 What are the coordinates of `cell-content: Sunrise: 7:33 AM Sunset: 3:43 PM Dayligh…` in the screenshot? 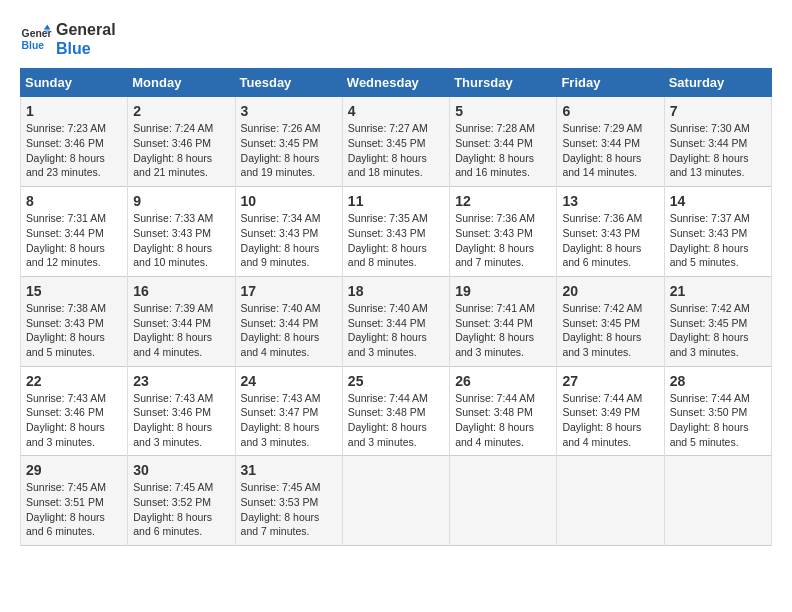 It's located at (181, 240).